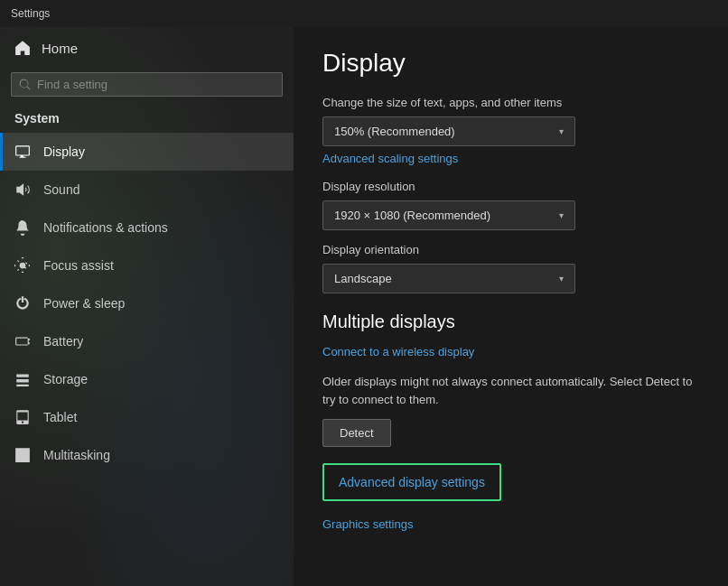 Image resolution: width=728 pixels, height=586 pixels. I want to click on storage-icon, so click(23, 379).